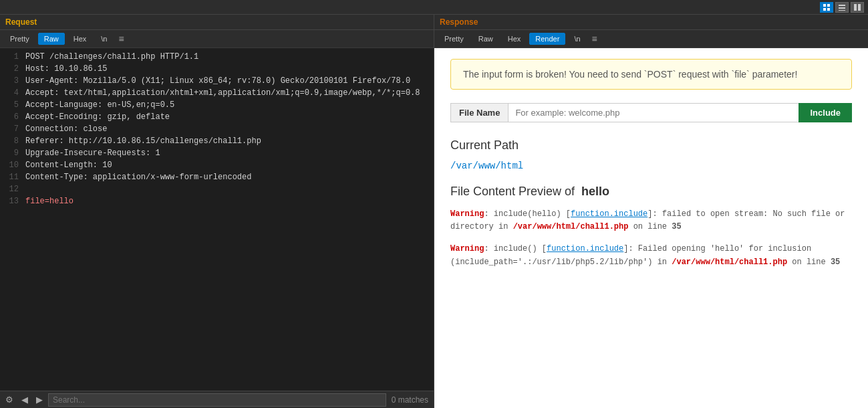 The width and height of the screenshot is (868, 408). I want to click on line-number: 5, so click(12, 105).